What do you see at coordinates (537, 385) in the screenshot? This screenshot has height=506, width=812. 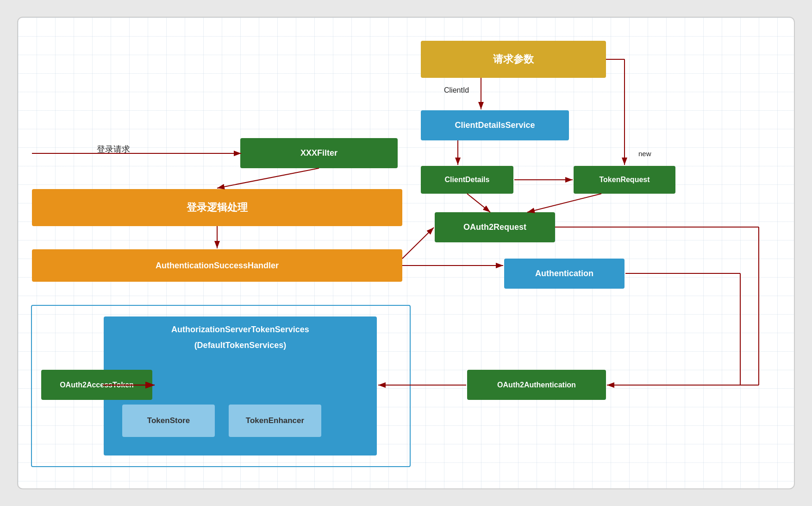 I see `oauth2-authentication-box: OAuth2Authentication` at bounding box center [537, 385].